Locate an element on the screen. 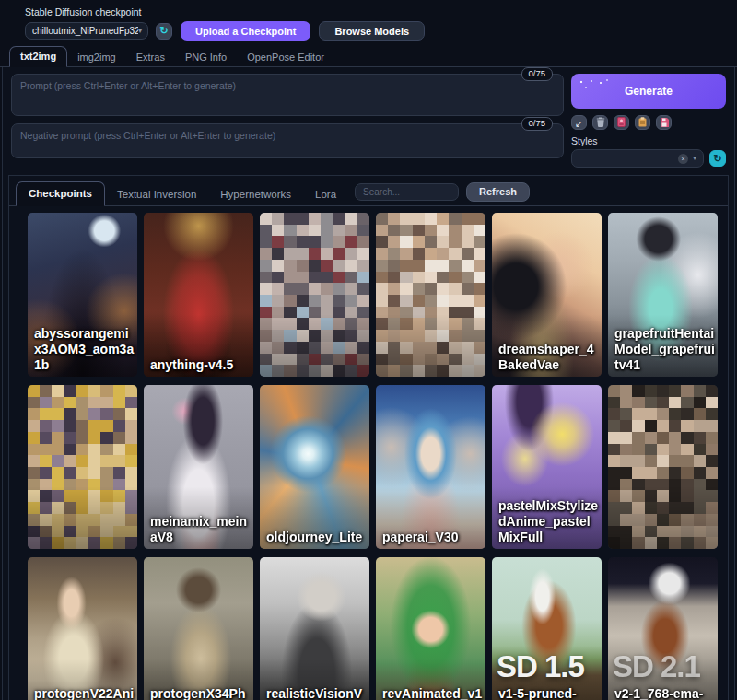  tab-img2img: img2img is located at coordinates (97, 57).